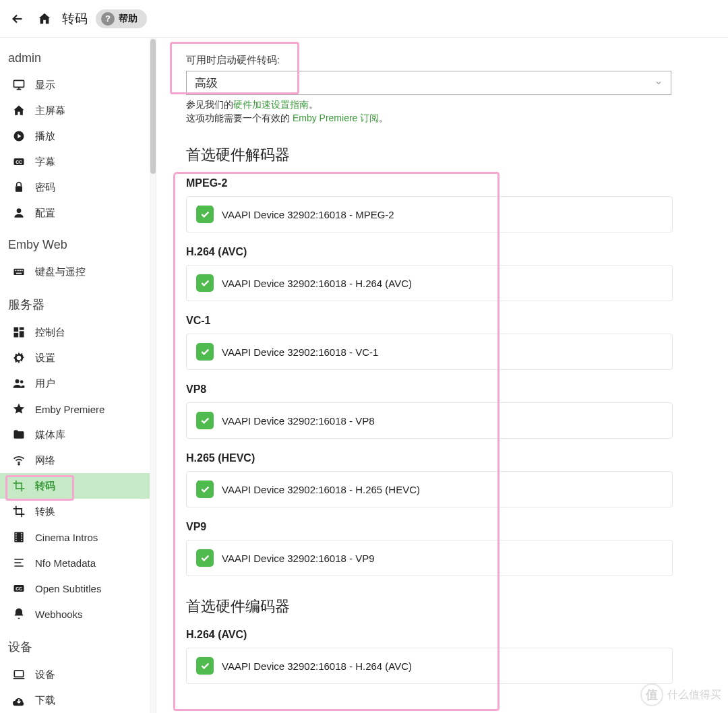  What do you see at coordinates (437, 342) in the screenshot?
I see `codec-block: VC-1VAAPI Device 32902:16018 - VC-1` at bounding box center [437, 342].